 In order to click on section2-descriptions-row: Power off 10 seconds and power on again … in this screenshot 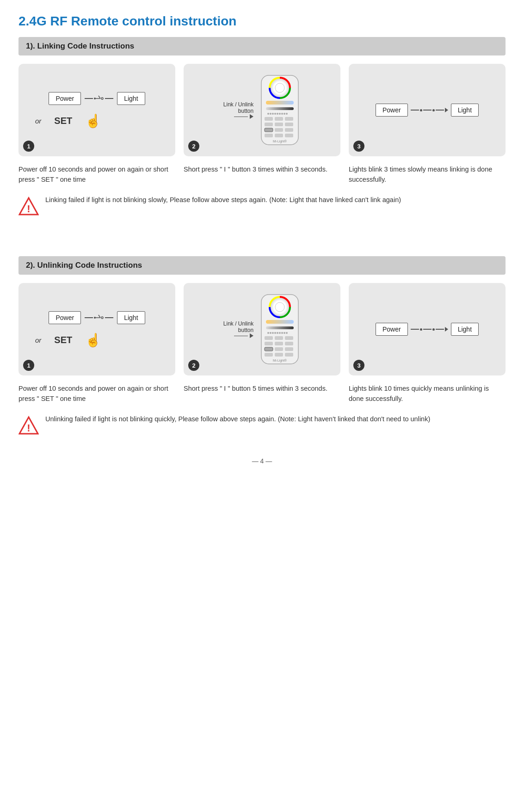, I will do `click(262, 394)`.